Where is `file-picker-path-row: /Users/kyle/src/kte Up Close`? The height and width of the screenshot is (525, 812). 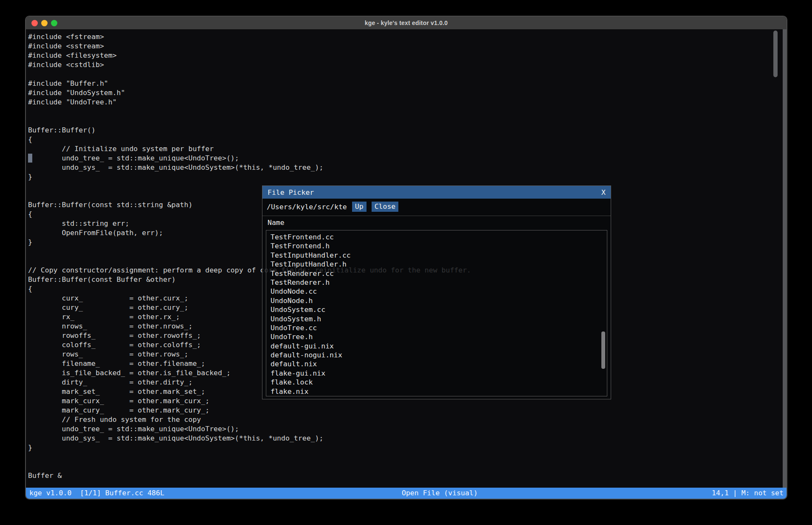 file-picker-path-row: /Users/kyle/src/kte Up Close is located at coordinates (437, 206).